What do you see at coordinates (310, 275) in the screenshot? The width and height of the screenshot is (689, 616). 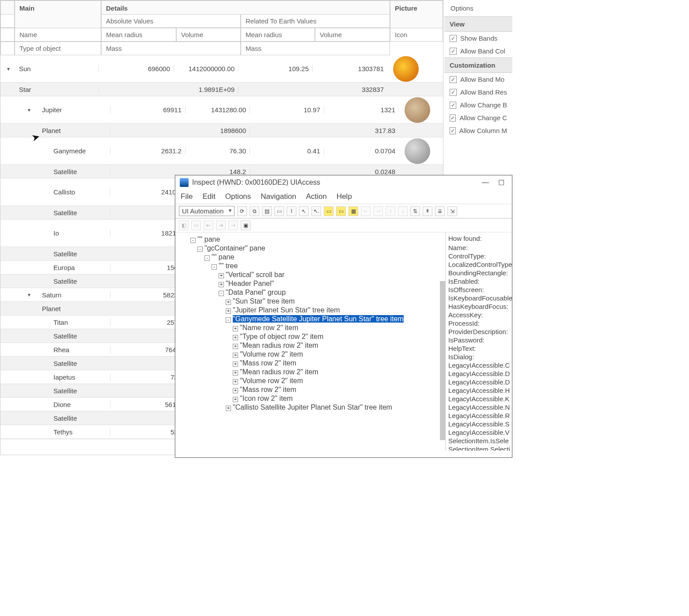 I see `inspect-tree-item: +"Vertical" scroll bar` at bounding box center [310, 275].